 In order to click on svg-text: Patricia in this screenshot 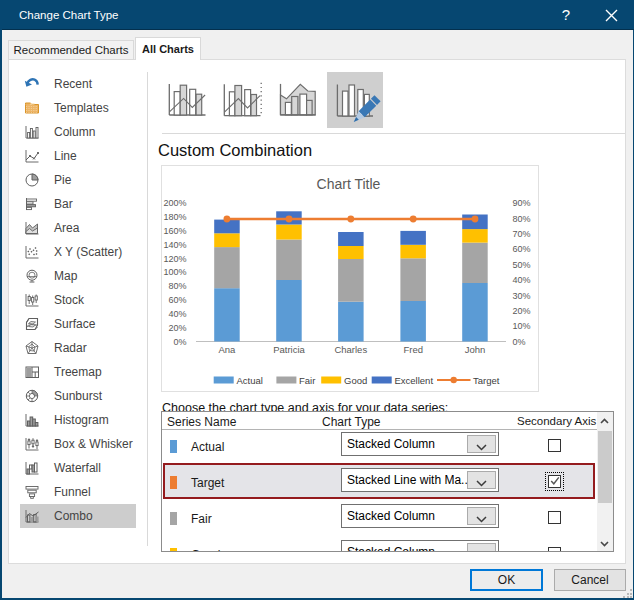, I will do `click(289, 350)`.